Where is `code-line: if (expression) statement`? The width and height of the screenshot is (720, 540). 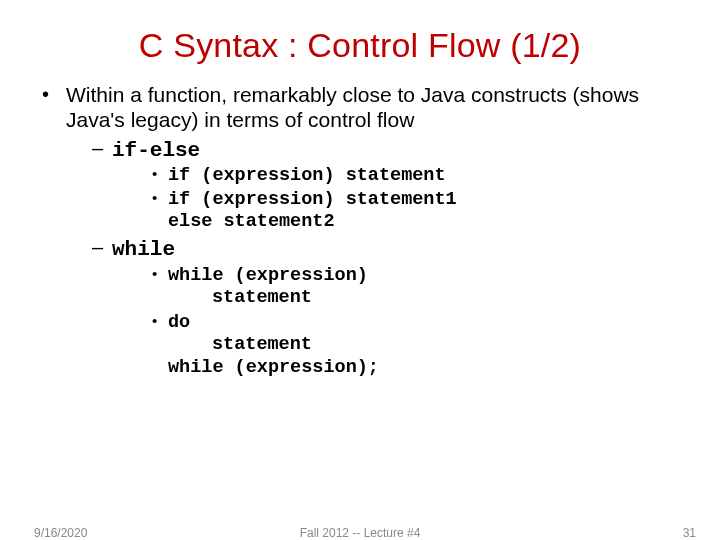 code-line: if (expression) statement is located at coordinates (398, 176).